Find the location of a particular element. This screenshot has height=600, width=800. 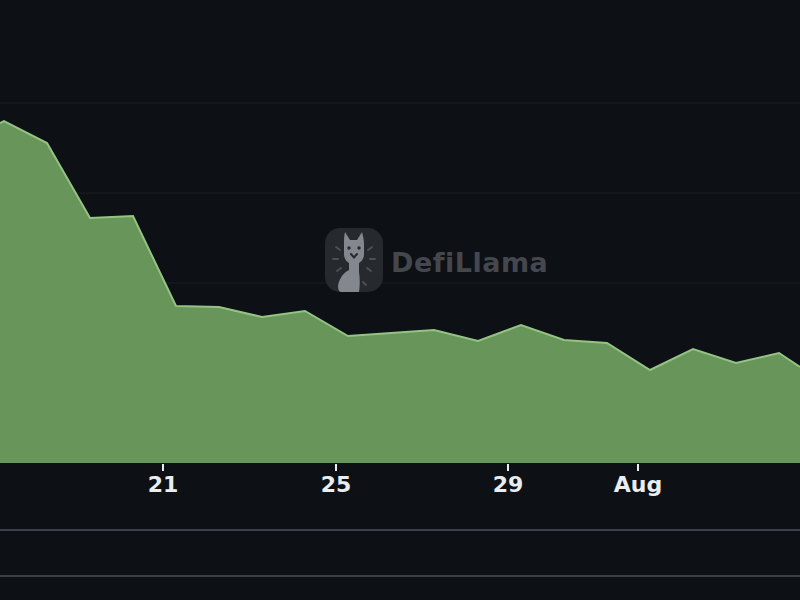

x-axis-label-aug: Aug is located at coordinates (638, 484).